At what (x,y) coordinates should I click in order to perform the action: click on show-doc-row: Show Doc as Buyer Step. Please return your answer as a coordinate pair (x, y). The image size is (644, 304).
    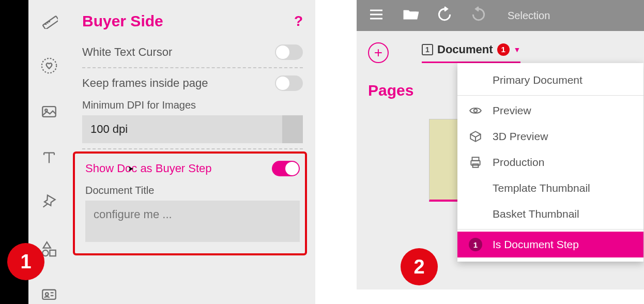
    Looking at the image, I should click on (190, 169).